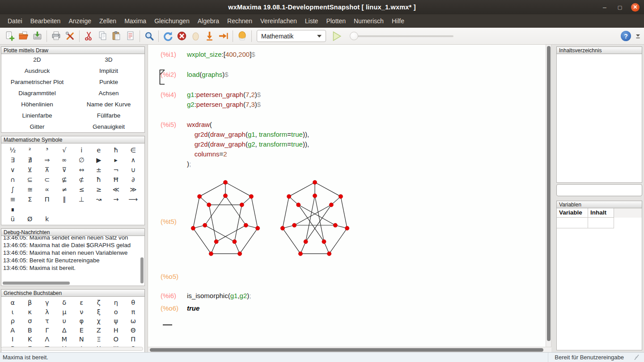  Describe the element at coordinates (350, 55) in the screenshot. I see `worksheet-cell: (%i1)wxplot_size:[400,200]$` at that location.